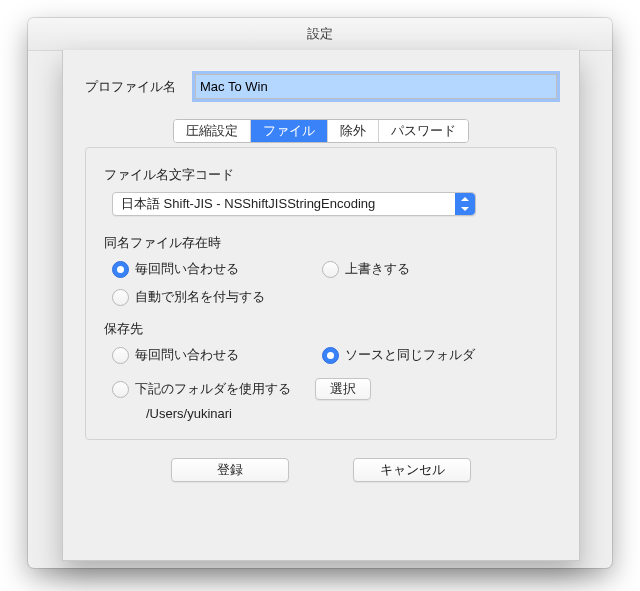 This screenshot has width=640, height=591. Describe the element at coordinates (465, 204) in the screenshot. I see `chevron-up-down-icon` at that location.